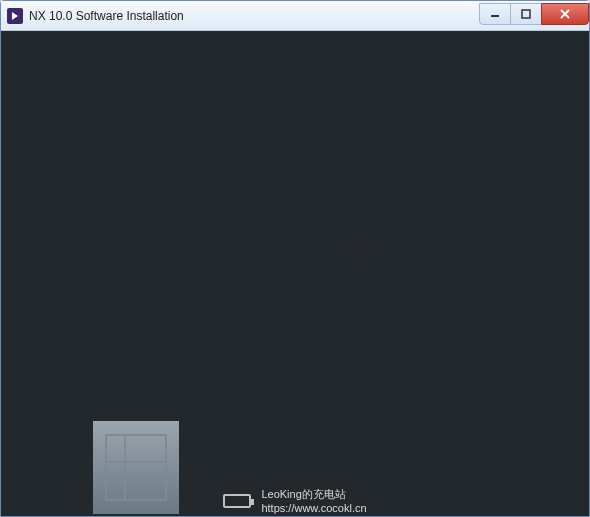 The height and width of the screenshot is (517, 590). I want to click on window-title: NX 10.0 Software Installation, so click(254, 16).